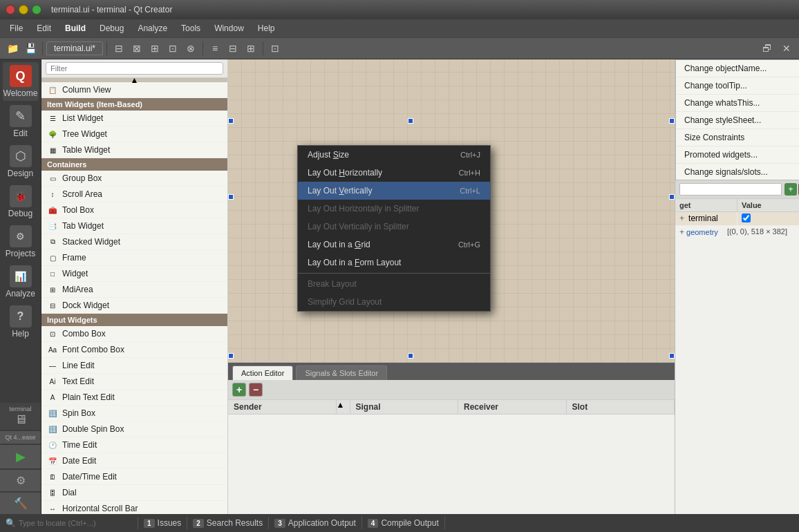 The image size is (799, 532). Describe the element at coordinates (134, 413) in the screenshot. I see `list-item-spin-box: 🔢 Spin Box` at that location.